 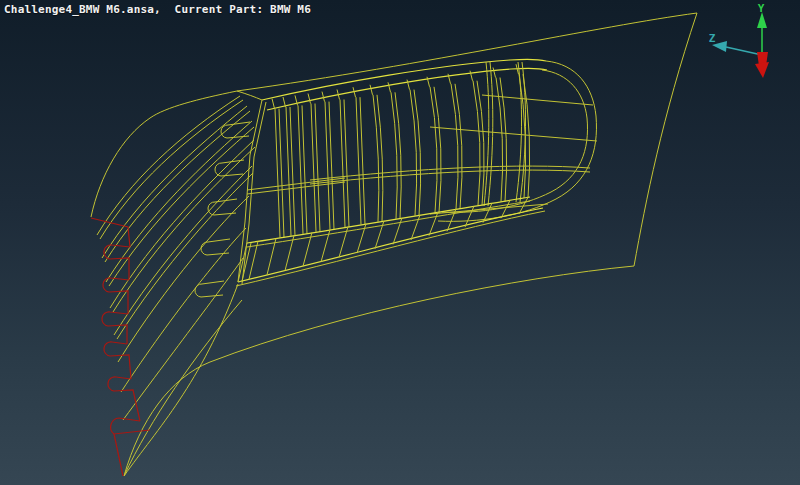 What do you see at coordinates (404, 84) in the screenshot?
I see `rib-cage-top-band` at bounding box center [404, 84].